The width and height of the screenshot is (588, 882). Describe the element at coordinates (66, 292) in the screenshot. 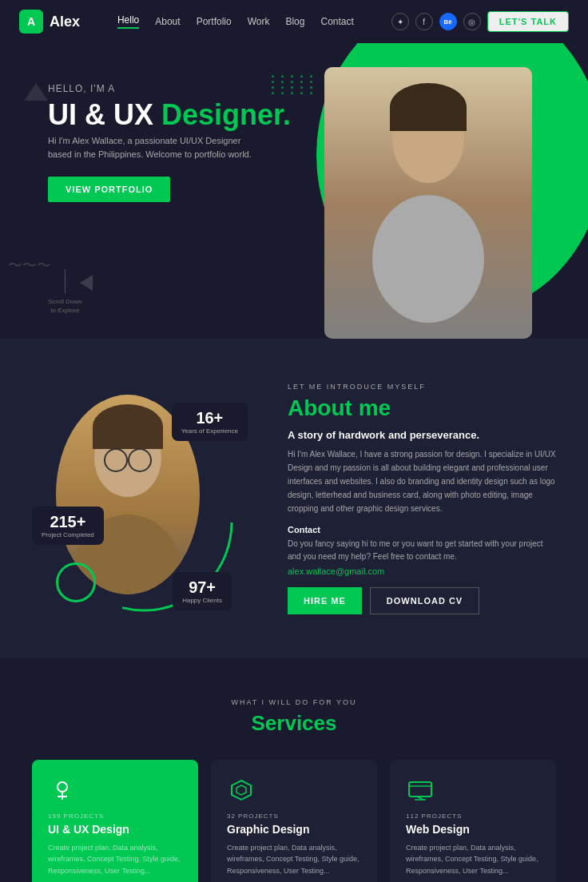

I see `scroll-hint: Scroll Downto Explore` at that location.